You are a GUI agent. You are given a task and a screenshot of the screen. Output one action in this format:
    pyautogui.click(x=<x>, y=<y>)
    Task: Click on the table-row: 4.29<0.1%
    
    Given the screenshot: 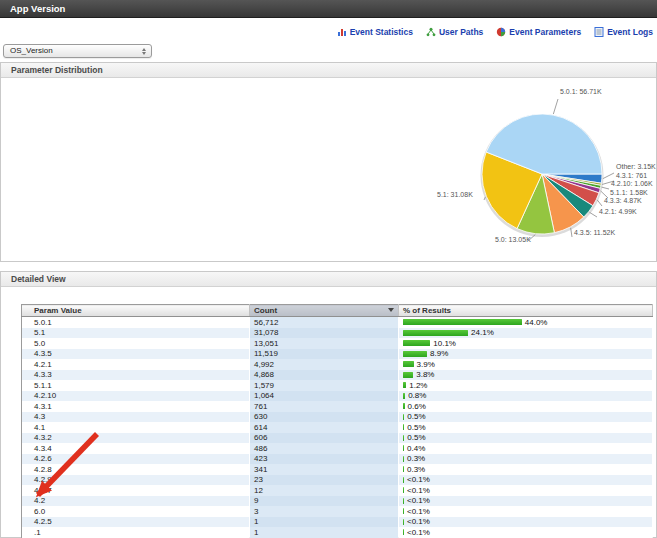 What is the action you would take?
    pyautogui.click(x=338, y=502)
    